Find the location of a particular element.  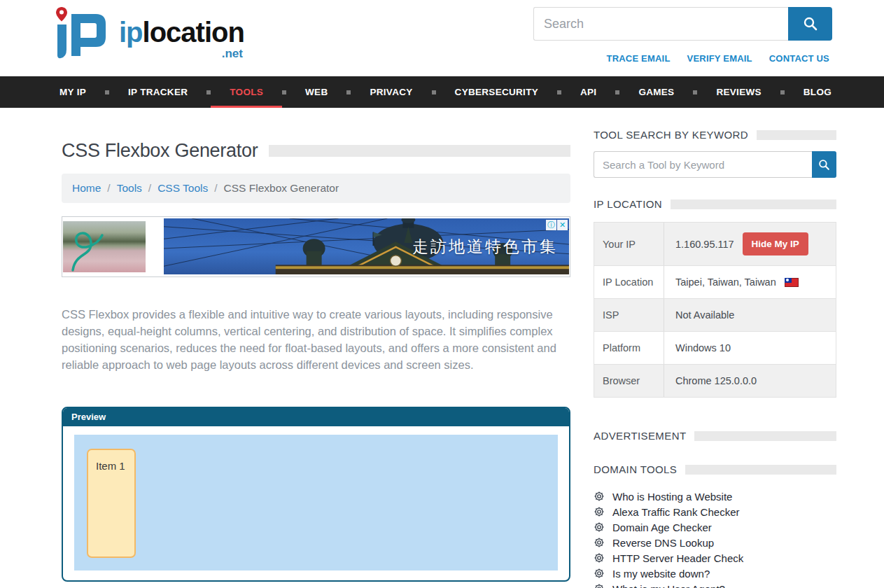

preview-flex-item: Item 1 is located at coordinates (111, 503).